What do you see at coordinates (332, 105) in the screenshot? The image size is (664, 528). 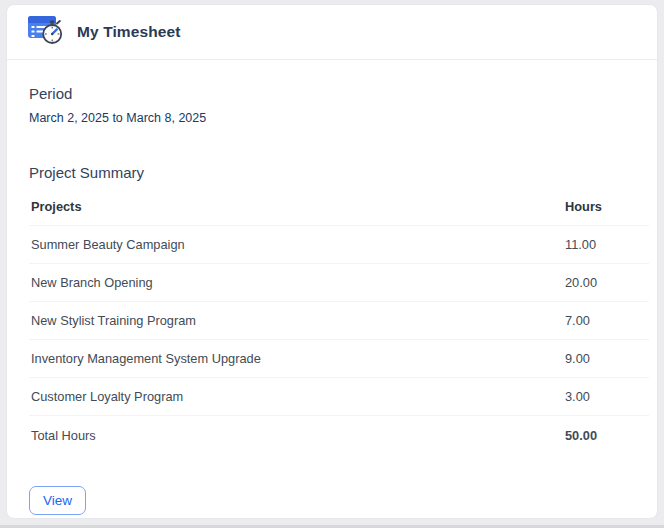 I see `section-period: Period March 2, 2025 to March 8, 2025` at bounding box center [332, 105].